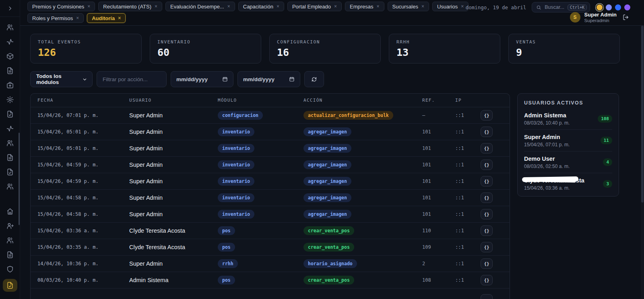 The image size is (644, 299). Describe the element at coordinates (270, 116) in the screenshot. I see `table-row: 15/04/26, 07:01 p. m. Super Admin config…` at that location.